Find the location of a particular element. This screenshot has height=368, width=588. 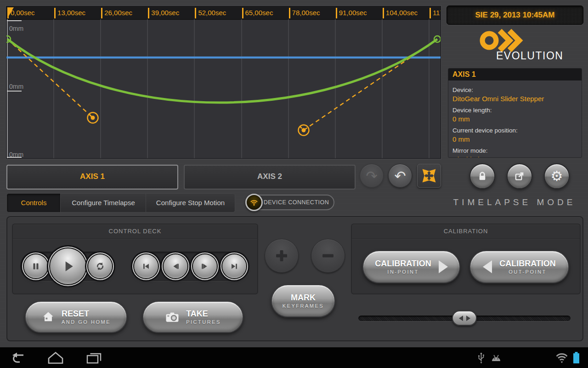

skip-to-start-icon is located at coordinates (146, 266).